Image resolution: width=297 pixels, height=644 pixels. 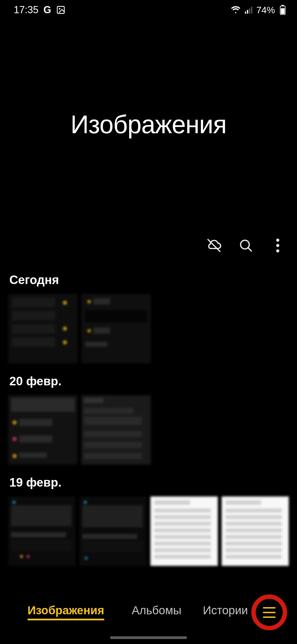 I want to click on section-title: Сегодня, so click(x=148, y=280).